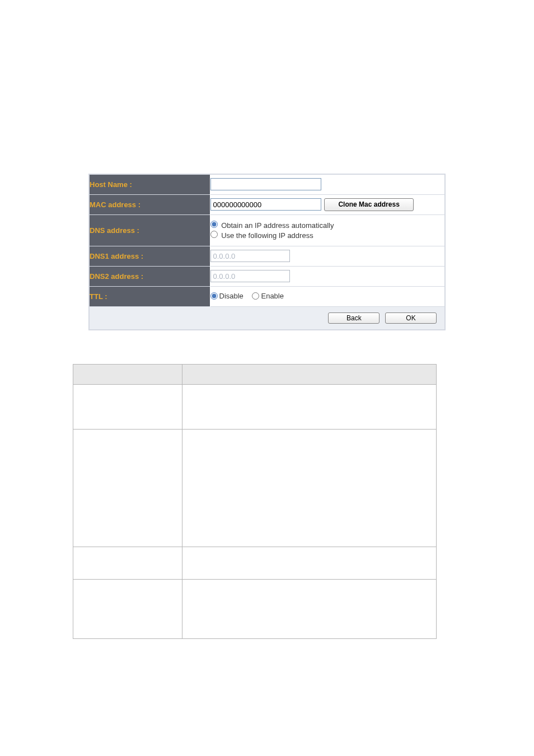  Describe the element at coordinates (266, 184) in the screenshot. I see `host-name-input` at that location.